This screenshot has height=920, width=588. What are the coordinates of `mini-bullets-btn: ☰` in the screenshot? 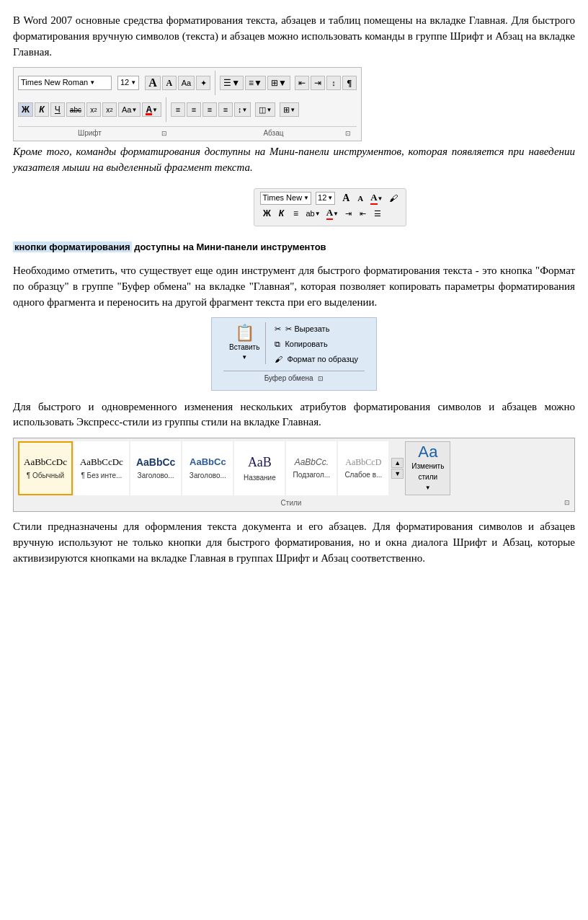 It's located at (378, 213).